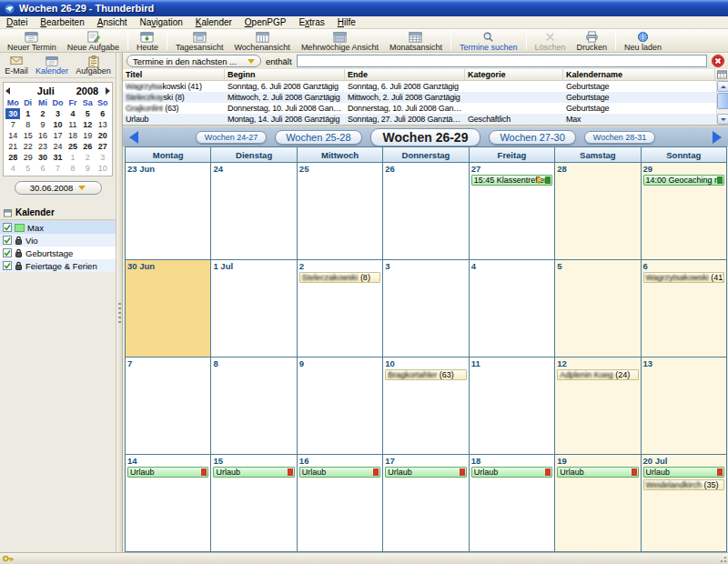 This screenshot has width=728, height=564. What do you see at coordinates (57, 136) in the screenshot?
I see `minical-day: 17` at bounding box center [57, 136].